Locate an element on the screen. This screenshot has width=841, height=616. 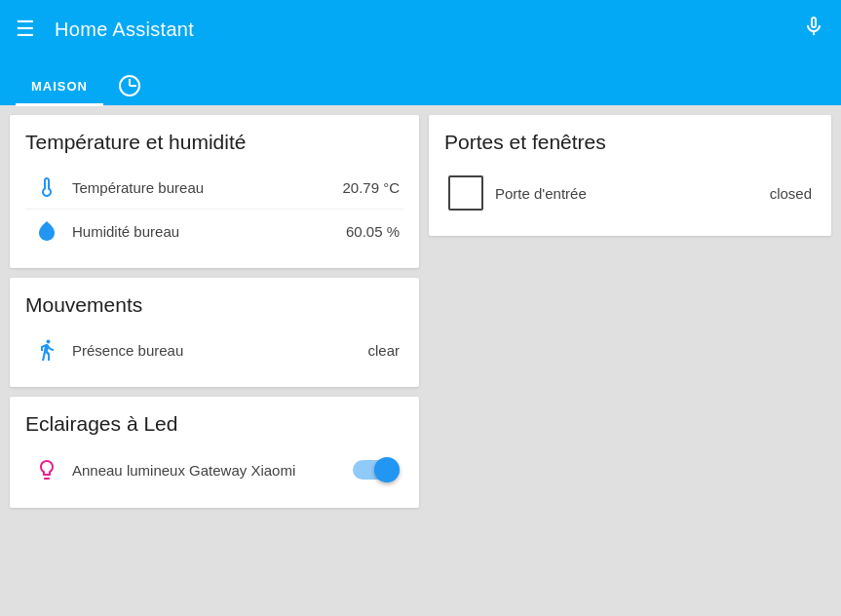
mouvement-label: Présence bureau is located at coordinates (220, 351).